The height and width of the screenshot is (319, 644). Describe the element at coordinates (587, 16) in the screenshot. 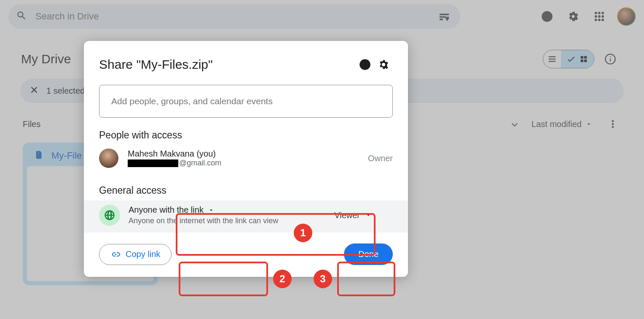

I see `top-right-actions` at that location.